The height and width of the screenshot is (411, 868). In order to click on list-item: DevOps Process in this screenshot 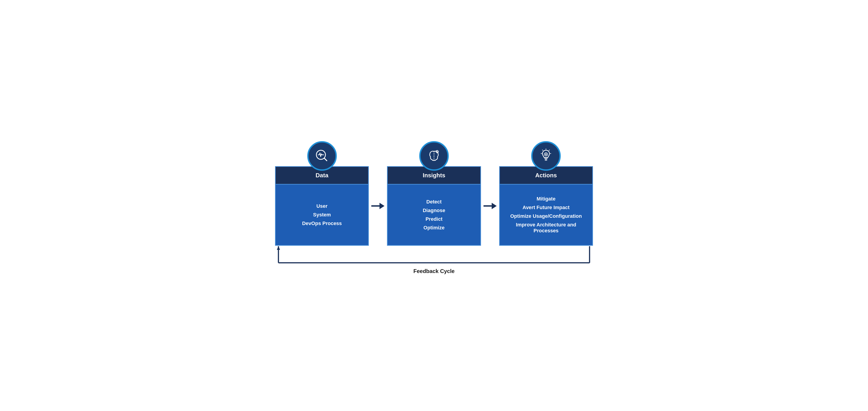, I will do `click(322, 224)`.